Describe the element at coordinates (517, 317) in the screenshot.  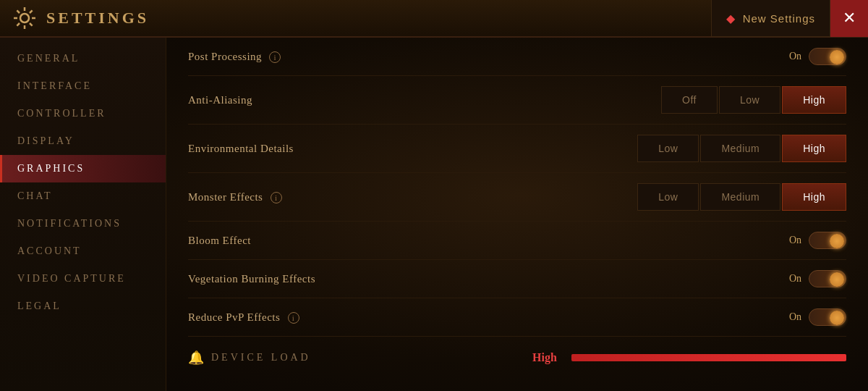
I see `setting-row-reduce-pvp: Reduce PvP Effects i On` at that location.